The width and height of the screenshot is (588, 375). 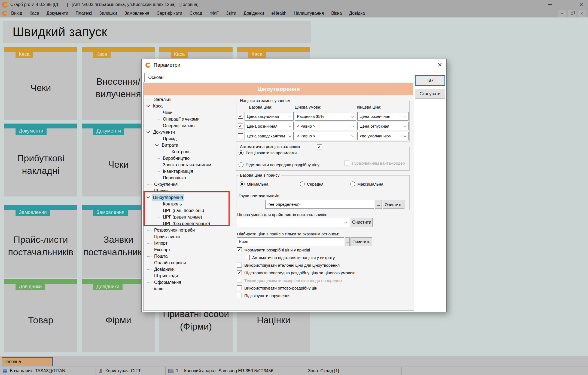 What do you see at coordinates (572, 14) in the screenshot?
I see `mdi-restore-icon` at bounding box center [572, 14].